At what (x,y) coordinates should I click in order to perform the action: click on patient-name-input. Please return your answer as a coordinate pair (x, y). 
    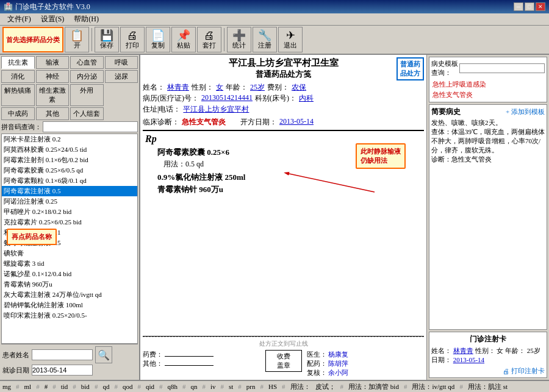
    Looking at the image, I should click on (62, 355).